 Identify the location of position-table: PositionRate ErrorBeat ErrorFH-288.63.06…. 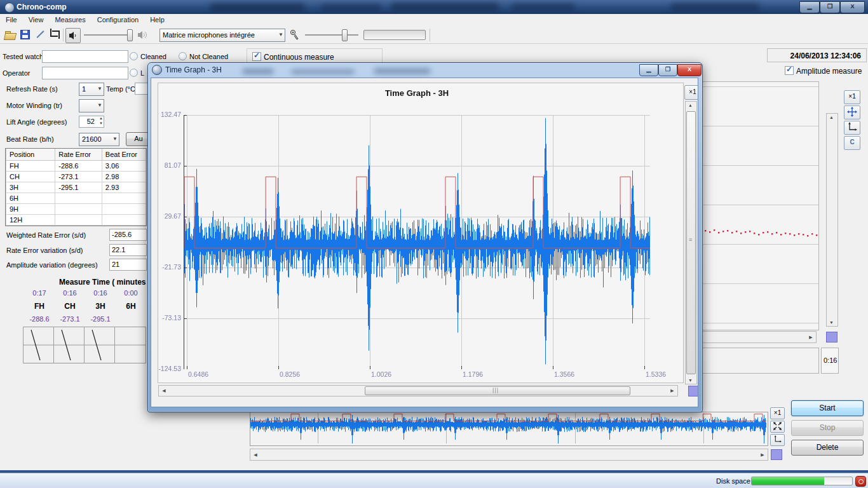
(76, 187).